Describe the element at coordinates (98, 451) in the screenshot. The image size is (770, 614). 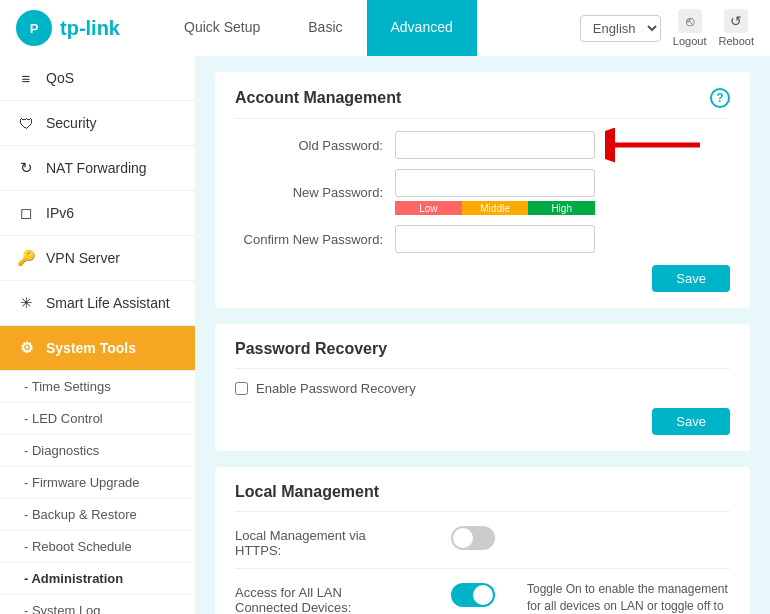
I see `sidebar-sub-diagnostics: - Diagnostics` at that location.